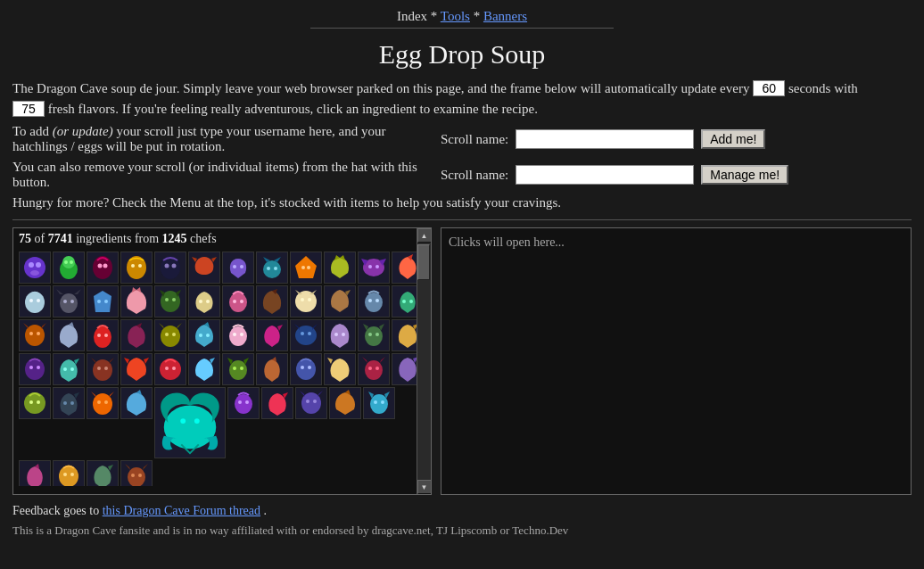 This screenshot has width=924, height=569. I want to click on nav-tools: Tools, so click(455, 16).